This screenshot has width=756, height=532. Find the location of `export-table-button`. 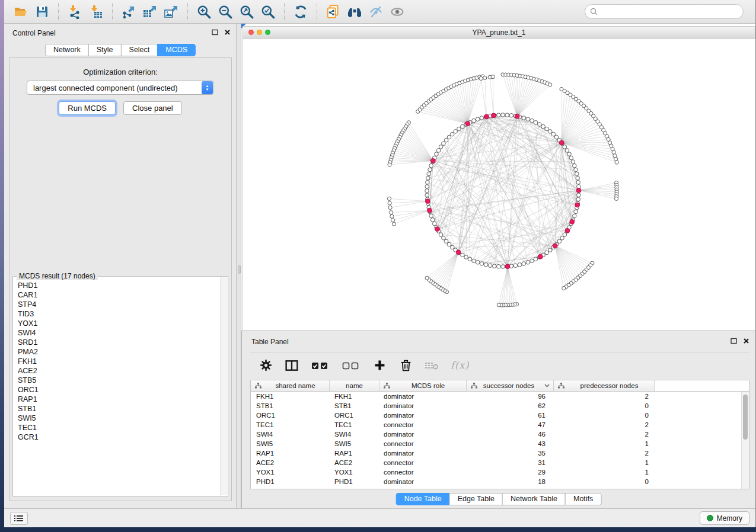

export-table-button is located at coordinates (150, 12).